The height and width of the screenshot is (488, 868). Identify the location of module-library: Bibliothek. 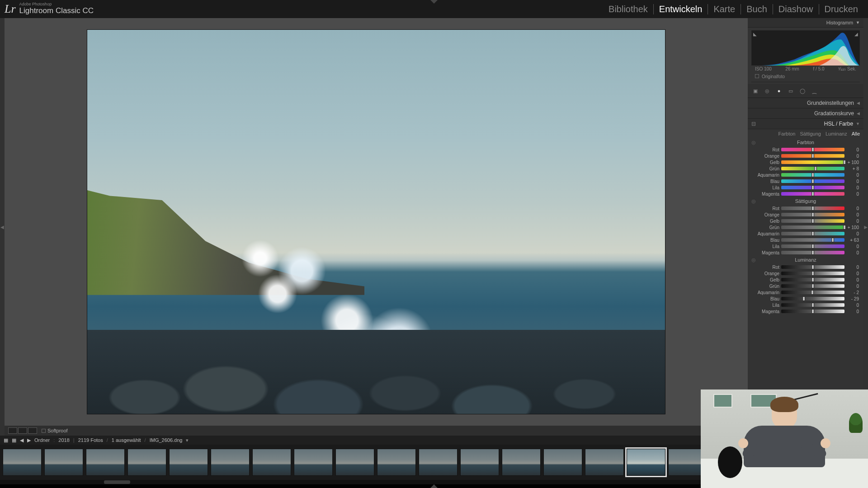
(628, 9).